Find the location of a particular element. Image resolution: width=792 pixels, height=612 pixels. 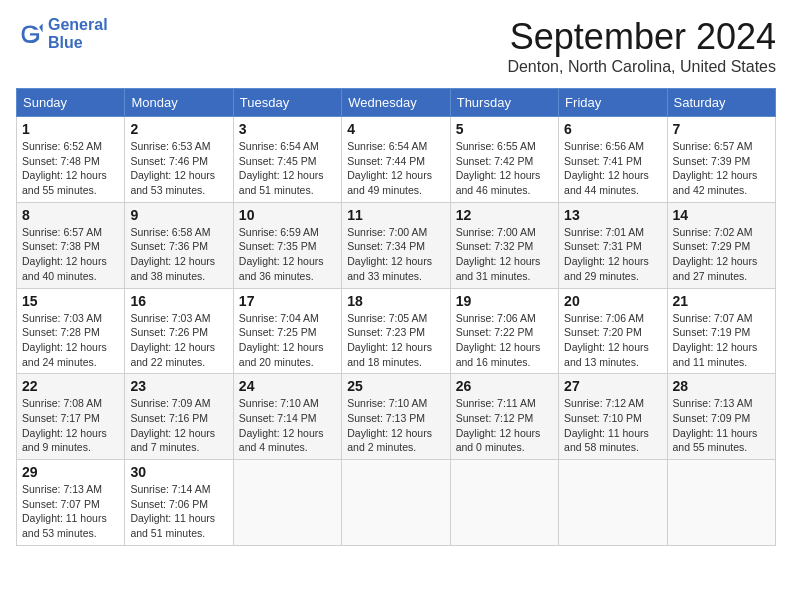

day-number: 5 is located at coordinates (504, 129).